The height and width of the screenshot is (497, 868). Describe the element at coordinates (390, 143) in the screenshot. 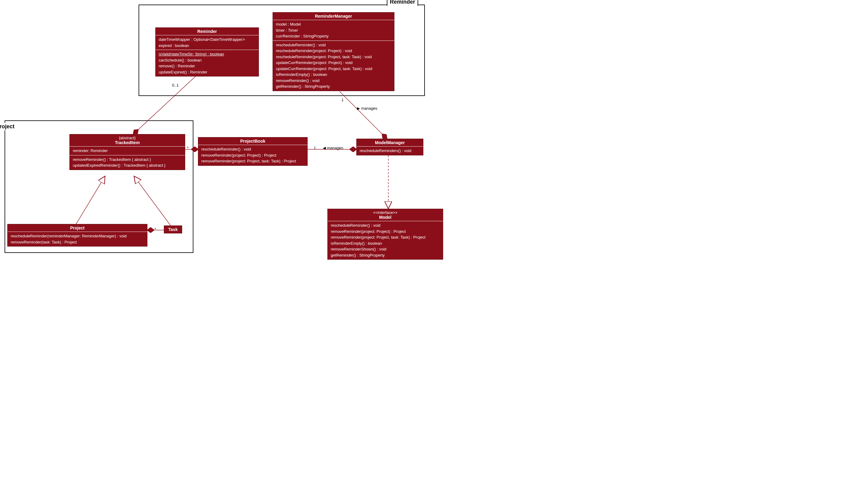

I see `class-model-manager-title: ModelManager` at that location.